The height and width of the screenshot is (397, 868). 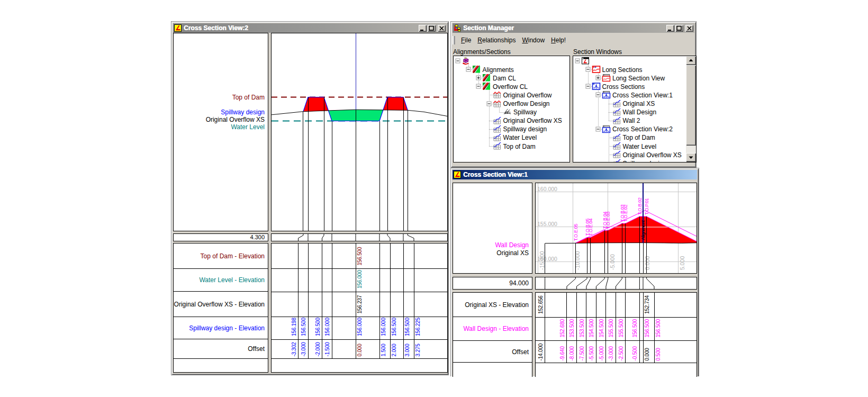 I want to click on windows-tree-node: Spillway design, so click(x=645, y=161).